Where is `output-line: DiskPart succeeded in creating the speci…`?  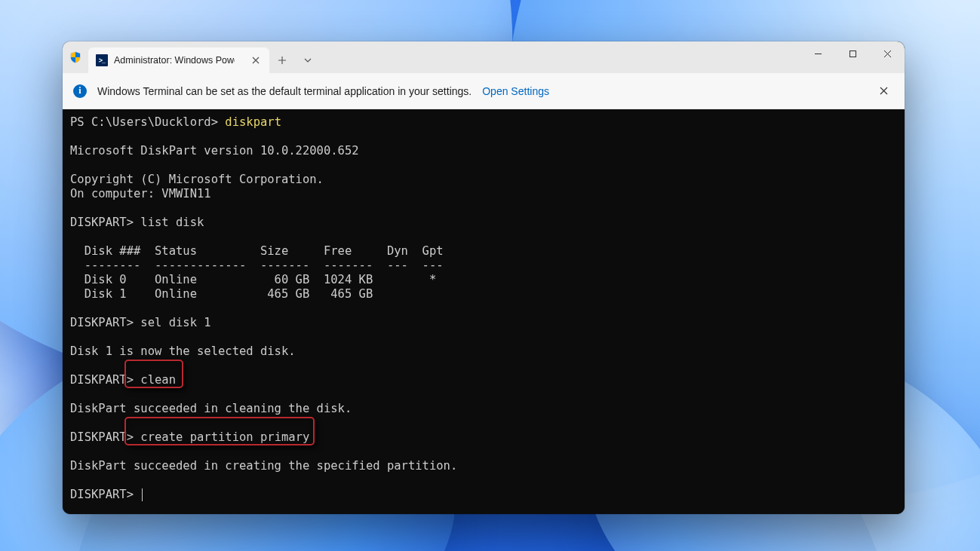
output-line: DiskPart succeeded in creating the speci… is located at coordinates (264, 466).